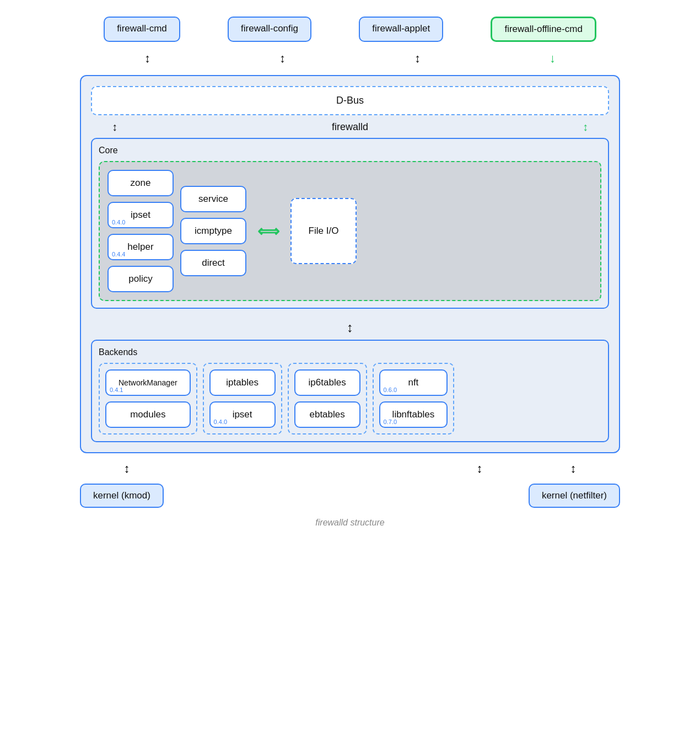  What do you see at coordinates (119, 222) in the screenshot?
I see `core-ipset-version: 0.4.0` at bounding box center [119, 222].